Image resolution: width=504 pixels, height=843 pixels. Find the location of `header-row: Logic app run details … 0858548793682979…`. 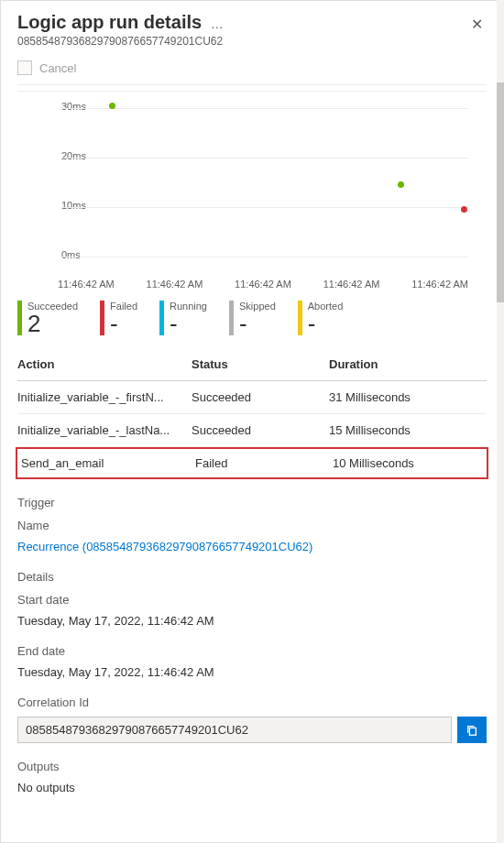

header-row: Logic app run details … 0858548793682979… is located at coordinates (252, 37).